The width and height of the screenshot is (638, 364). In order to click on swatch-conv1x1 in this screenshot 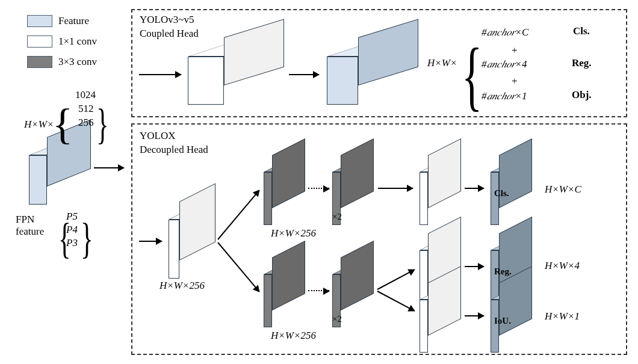, I will do `click(40, 42)`.